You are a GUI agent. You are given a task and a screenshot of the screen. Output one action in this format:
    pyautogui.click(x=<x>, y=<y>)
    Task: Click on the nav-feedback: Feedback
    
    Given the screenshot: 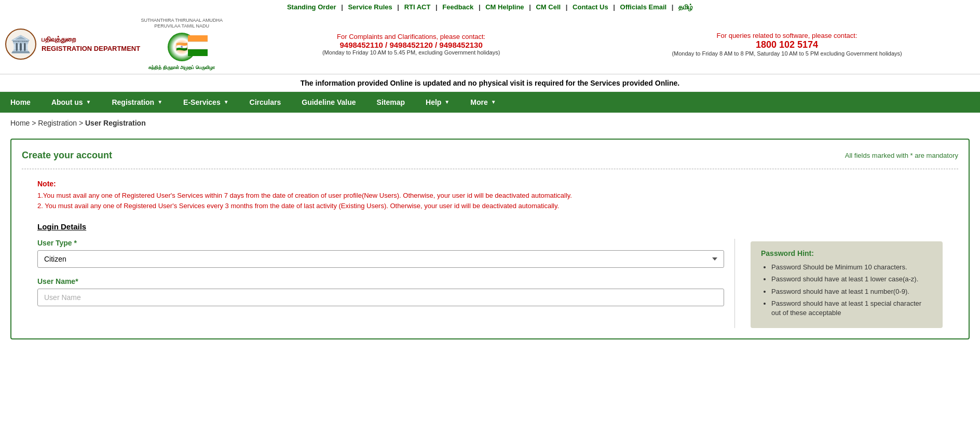 What is the action you would take?
    pyautogui.click(x=458, y=7)
    